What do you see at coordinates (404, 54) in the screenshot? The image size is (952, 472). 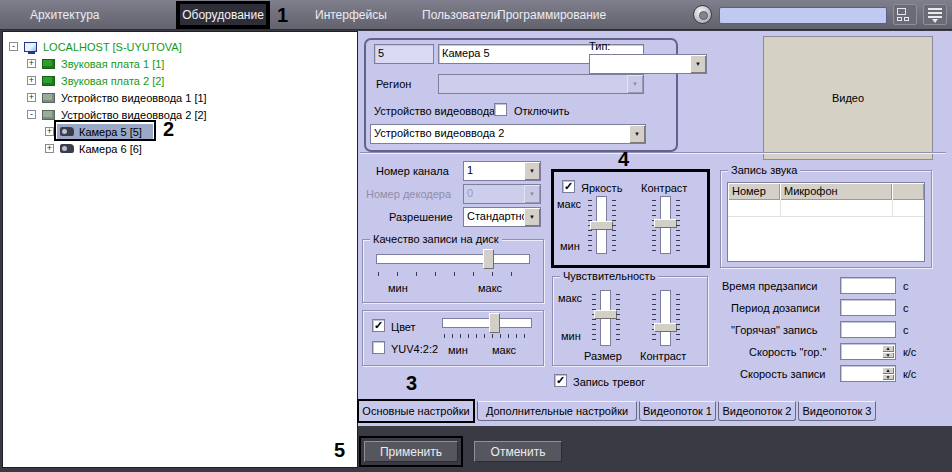 I see `camera-id-field: 5` at bounding box center [404, 54].